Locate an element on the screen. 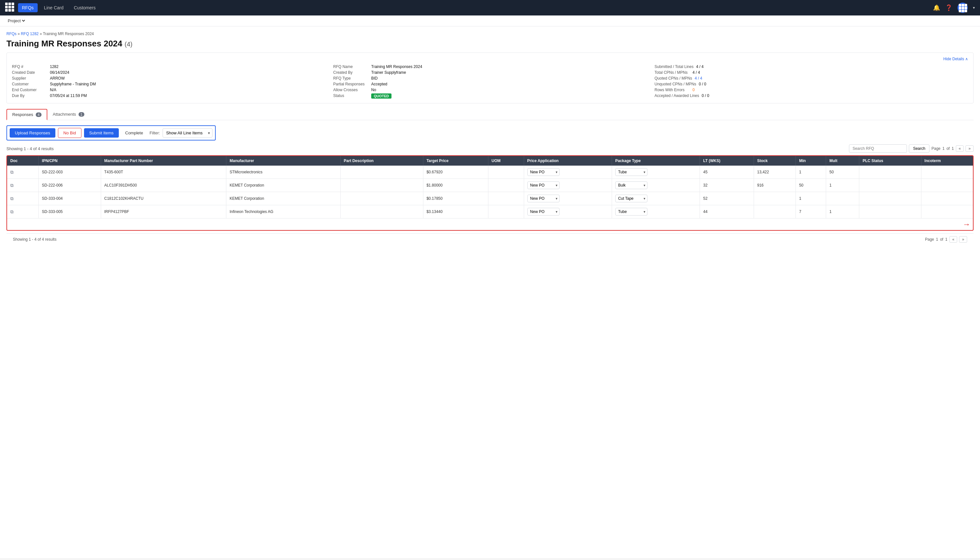 The width and height of the screenshot is (980, 560). page-label: Page is located at coordinates (936, 148).